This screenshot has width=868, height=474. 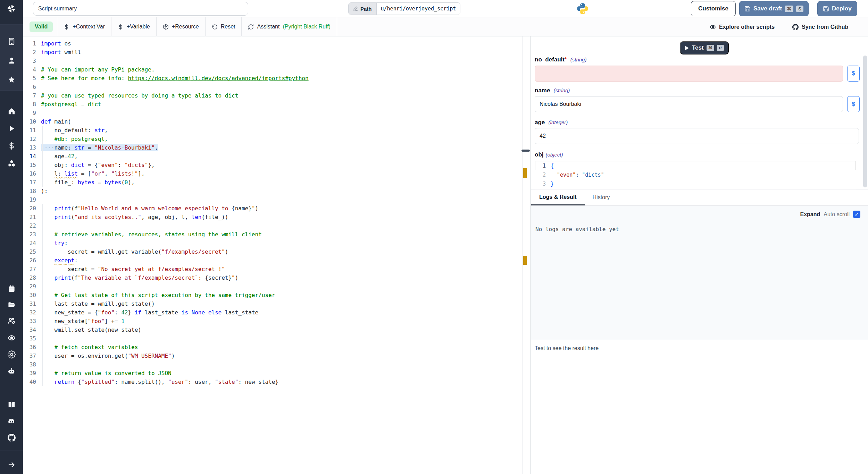 What do you see at coordinates (98, 304) in the screenshot?
I see `line-content: last_state = wmill.get_state()` at bounding box center [98, 304].